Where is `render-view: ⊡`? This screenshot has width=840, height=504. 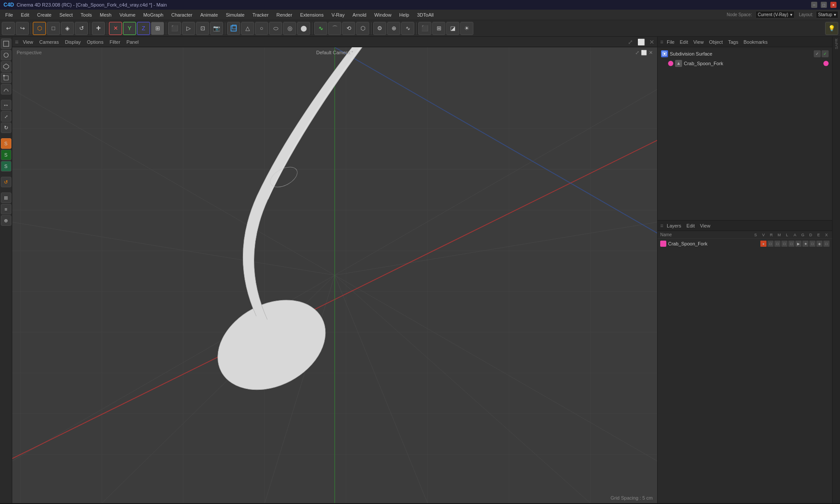 render-view: ⊡ is located at coordinates (203, 28).